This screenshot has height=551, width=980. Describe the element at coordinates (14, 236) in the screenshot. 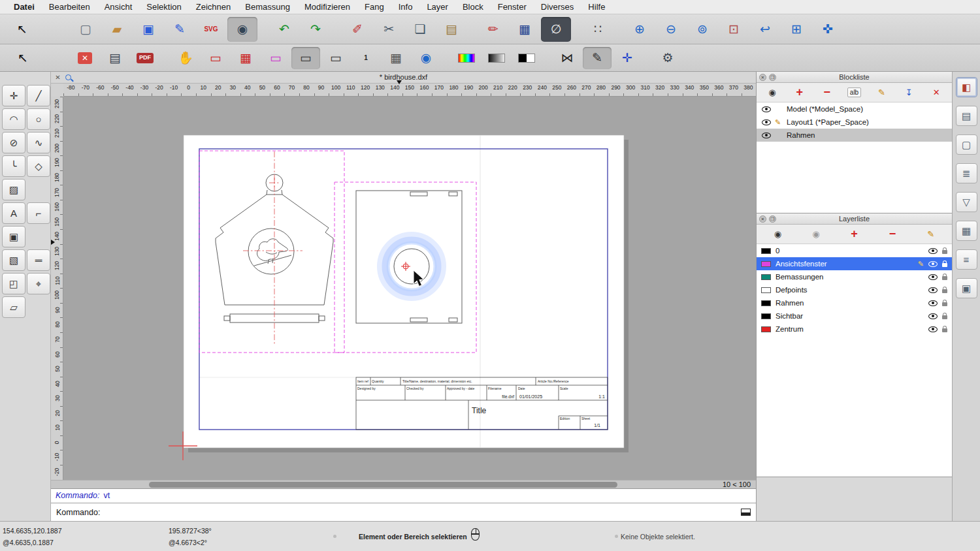

I see `image-tool: ▣` at that location.